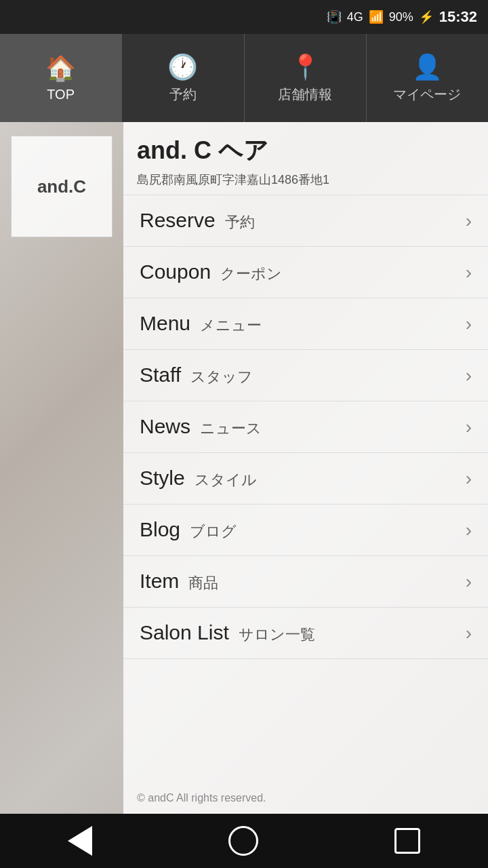  Describe the element at coordinates (198, 479) in the screenshot. I see `menu-item-style-label: Style スタイル` at that location.